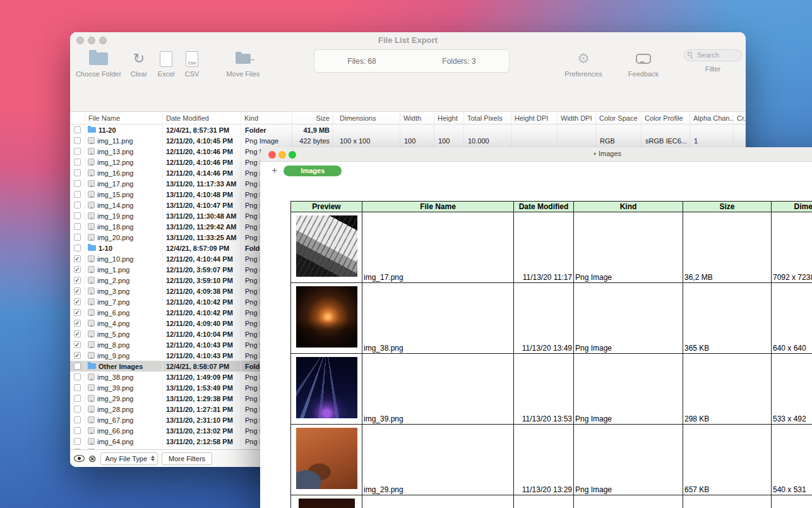 This screenshot has height=508, width=812. I want to click on preview-row: img_29.png11/13/20 13:29Png Image657 KB5…, so click(552, 460).